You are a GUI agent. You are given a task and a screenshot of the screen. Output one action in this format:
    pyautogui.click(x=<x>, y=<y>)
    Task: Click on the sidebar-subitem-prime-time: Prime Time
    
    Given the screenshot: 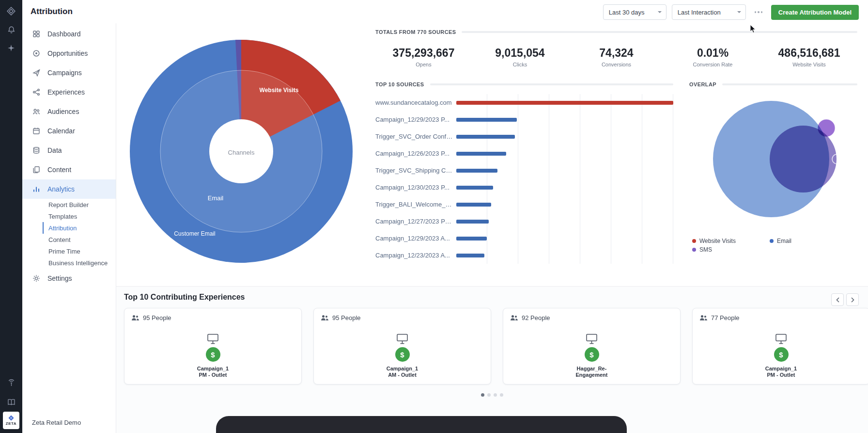 What is the action you would take?
    pyautogui.click(x=79, y=251)
    